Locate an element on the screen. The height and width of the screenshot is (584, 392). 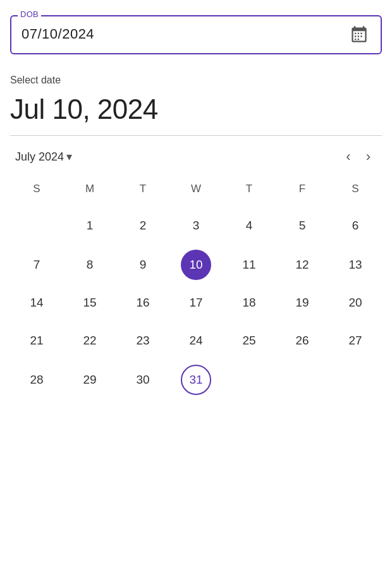
day-number: 11 is located at coordinates (249, 265).